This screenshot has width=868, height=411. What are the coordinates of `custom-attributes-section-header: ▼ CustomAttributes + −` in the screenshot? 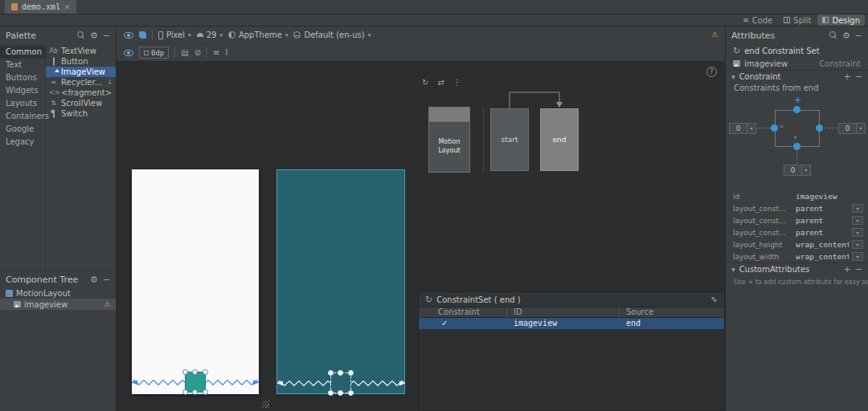 It's located at (797, 269).